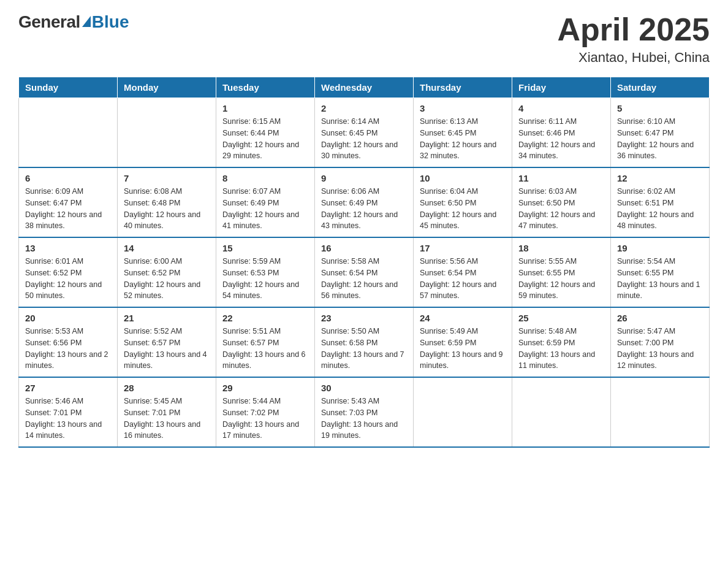 This screenshot has width=728, height=563. Describe the element at coordinates (463, 88) in the screenshot. I see `weekday-header-thursday: Thursday` at that location.